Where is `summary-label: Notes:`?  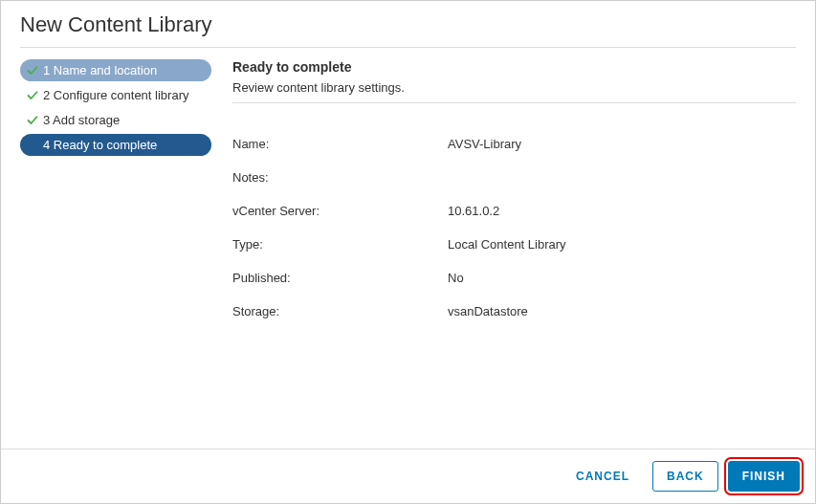
summary-label: Notes: is located at coordinates (341, 178).